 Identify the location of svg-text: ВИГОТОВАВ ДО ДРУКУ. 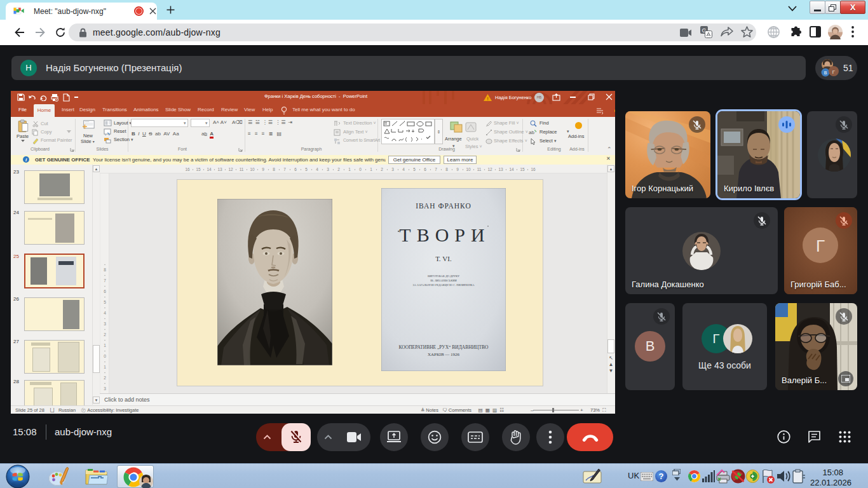
(444, 276).